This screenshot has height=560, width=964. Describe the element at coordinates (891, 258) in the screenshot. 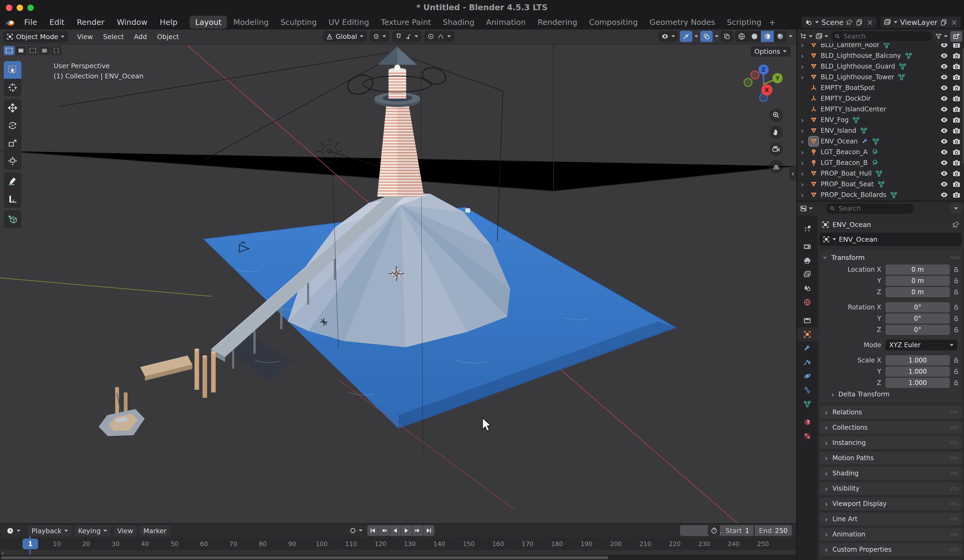

I see `transform-panel-header: › Transform` at that location.